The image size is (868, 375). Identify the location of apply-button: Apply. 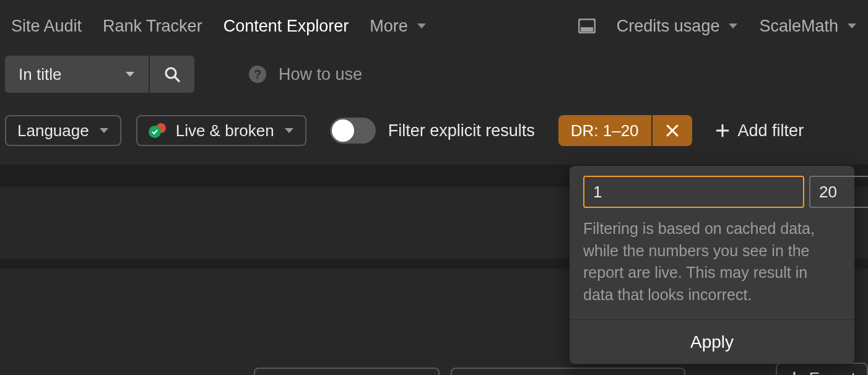
(712, 342).